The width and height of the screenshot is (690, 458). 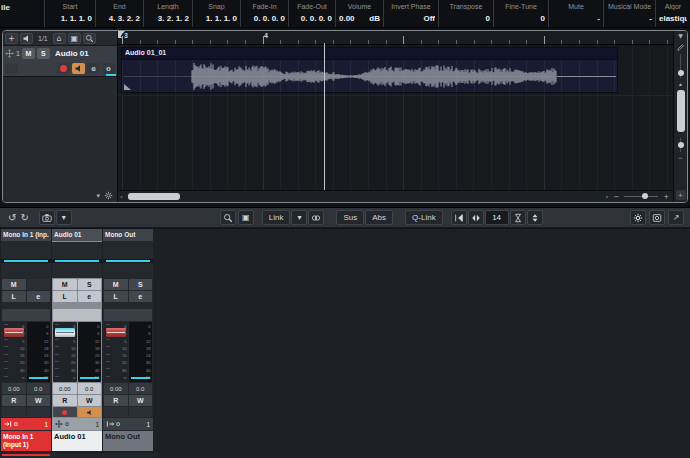 What do you see at coordinates (108, 68) in the screenshot?
I see `freeze-button: o` at bounding box center [108, 68].